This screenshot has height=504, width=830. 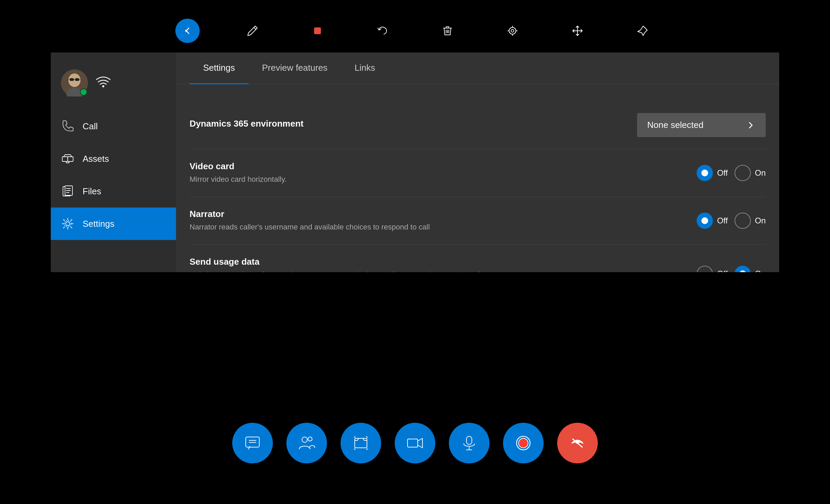 I want to click on narrator-title: Narrator, so click(x=440, y=214).